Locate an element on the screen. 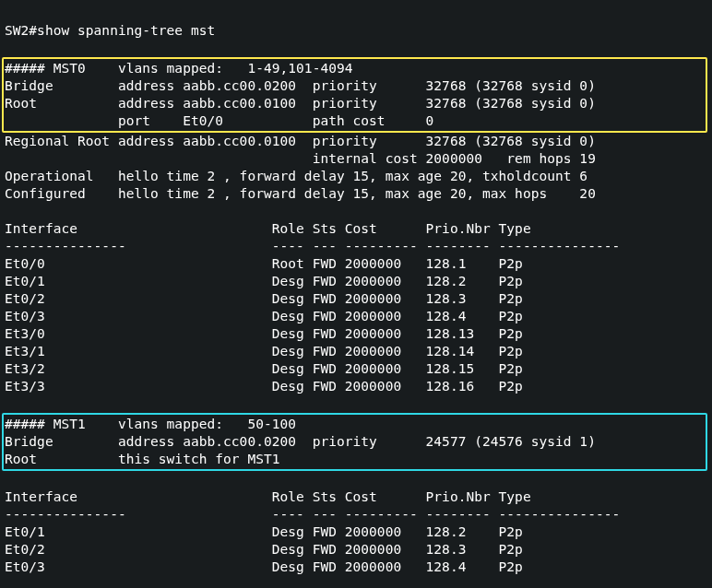  mst0-row: Et0/0 Root FWD 2000000 128.1 P2p is located at coordinates (264, 264).